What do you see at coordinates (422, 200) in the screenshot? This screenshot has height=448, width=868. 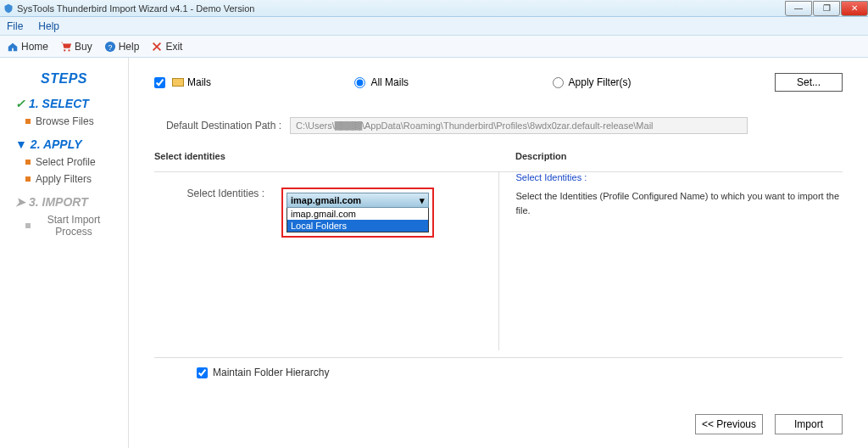 I see `chevron-down-icon: ▾` at bounding box center [422, 200].